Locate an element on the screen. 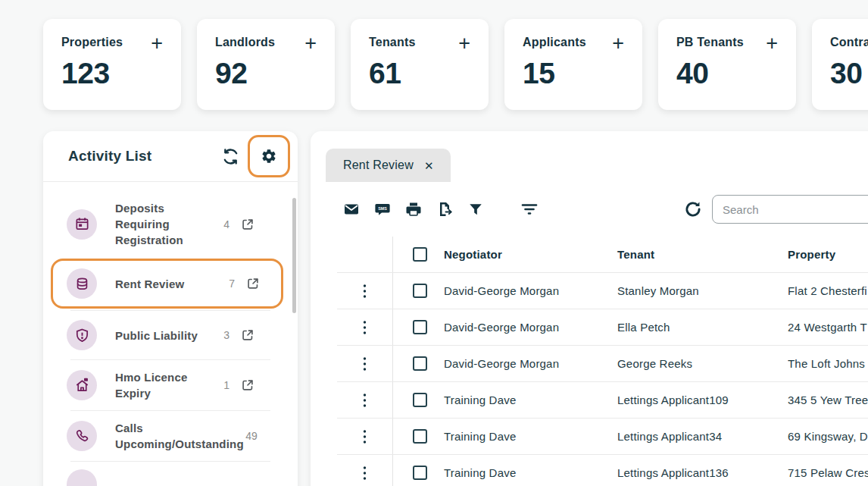  activity-item-rent-review: Rent Review 7 is located at coordinates (167, 284).